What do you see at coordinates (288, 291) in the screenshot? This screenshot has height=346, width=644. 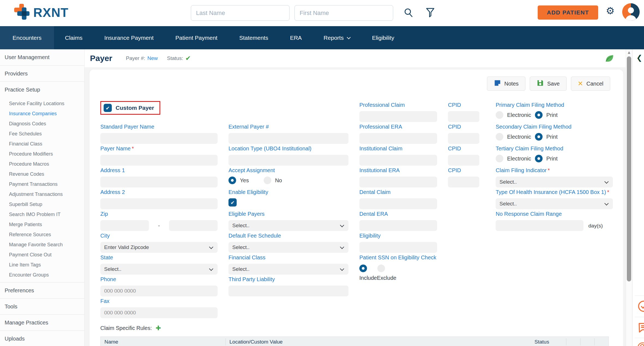 I see `third-party-liability-input` at bounding box center [288, 291].